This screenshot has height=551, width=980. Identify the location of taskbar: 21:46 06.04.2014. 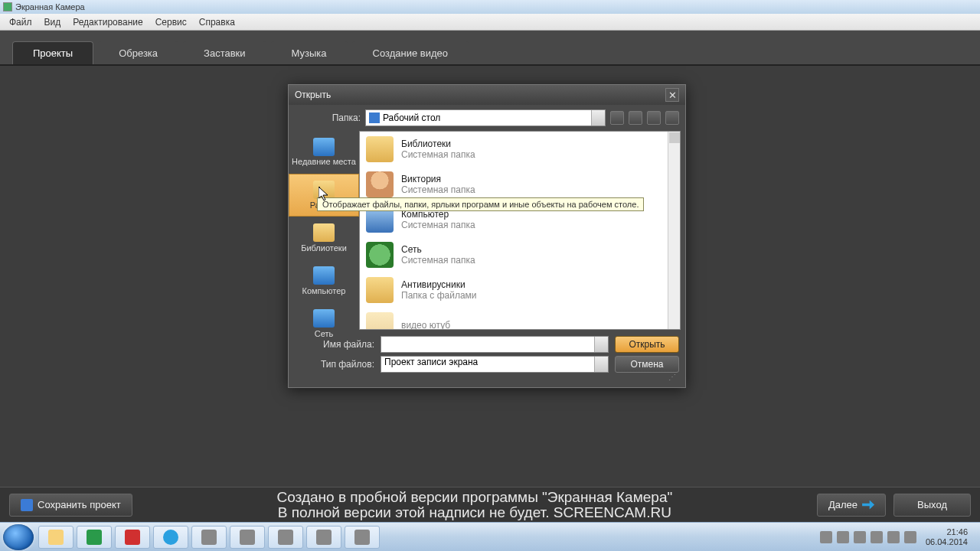
(490, 536).